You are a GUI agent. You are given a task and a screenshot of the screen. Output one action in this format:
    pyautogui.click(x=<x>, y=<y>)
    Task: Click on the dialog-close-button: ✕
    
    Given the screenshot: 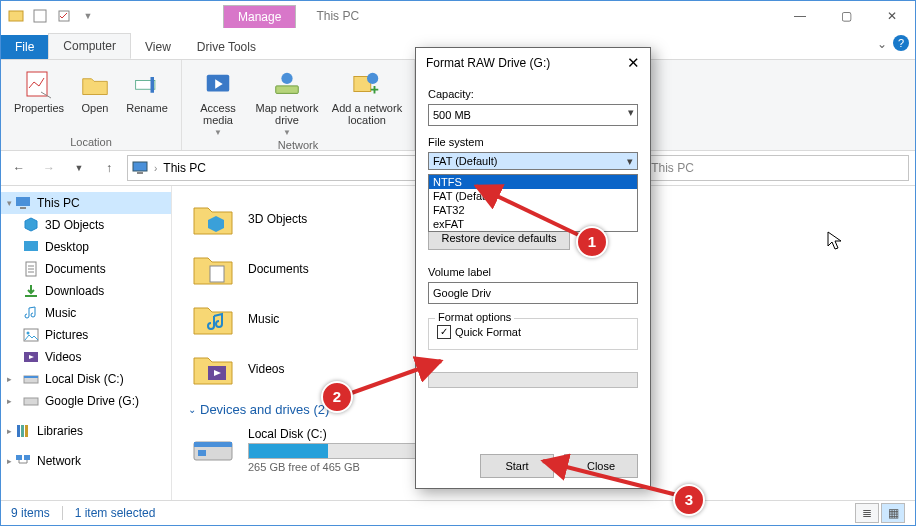 What is the action you would take?
    pyautogui.click(x=634, y=63)
    